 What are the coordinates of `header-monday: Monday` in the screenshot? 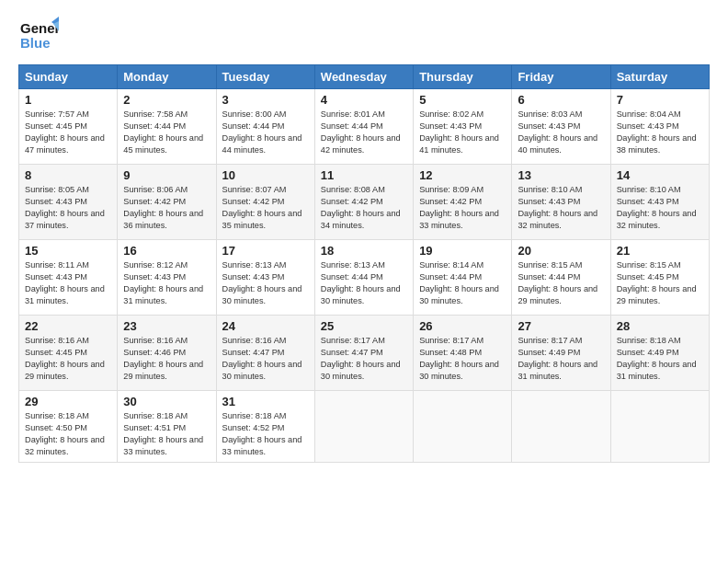 It's located at (167, 77).